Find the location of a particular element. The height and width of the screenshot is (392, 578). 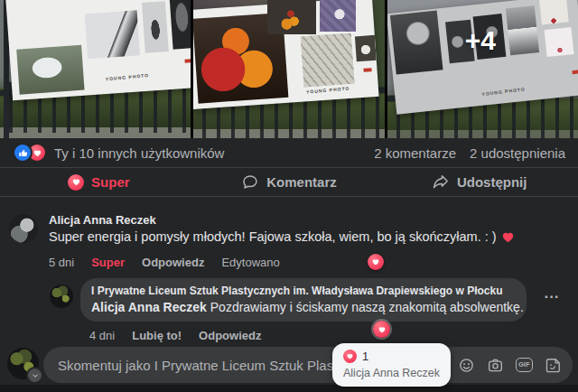

tooltip-reactor-name: Alicja Anna Reczek is located at coordinates (392, 373).